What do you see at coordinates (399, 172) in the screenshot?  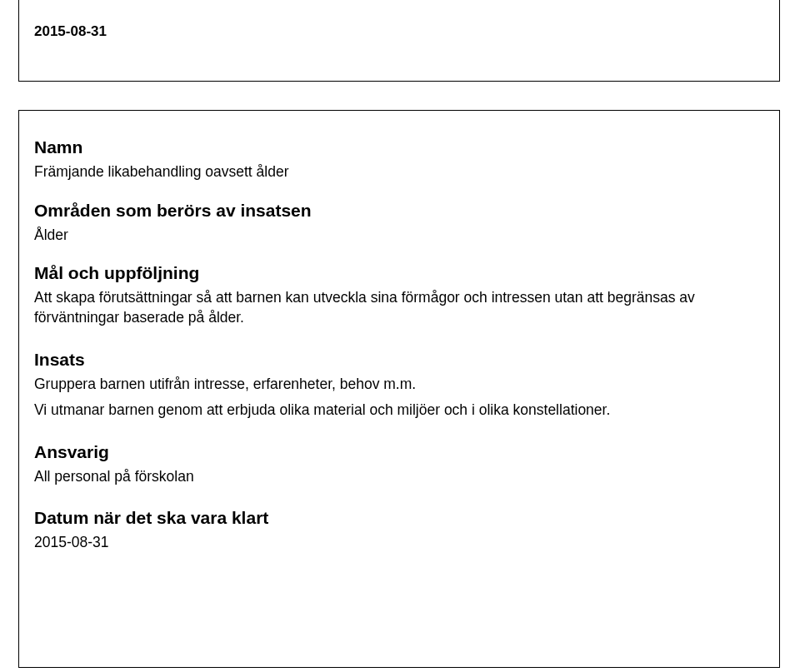 I see `text-namn: Främjande likabehandling oavsett ålder` at bounding box center [399, 172].